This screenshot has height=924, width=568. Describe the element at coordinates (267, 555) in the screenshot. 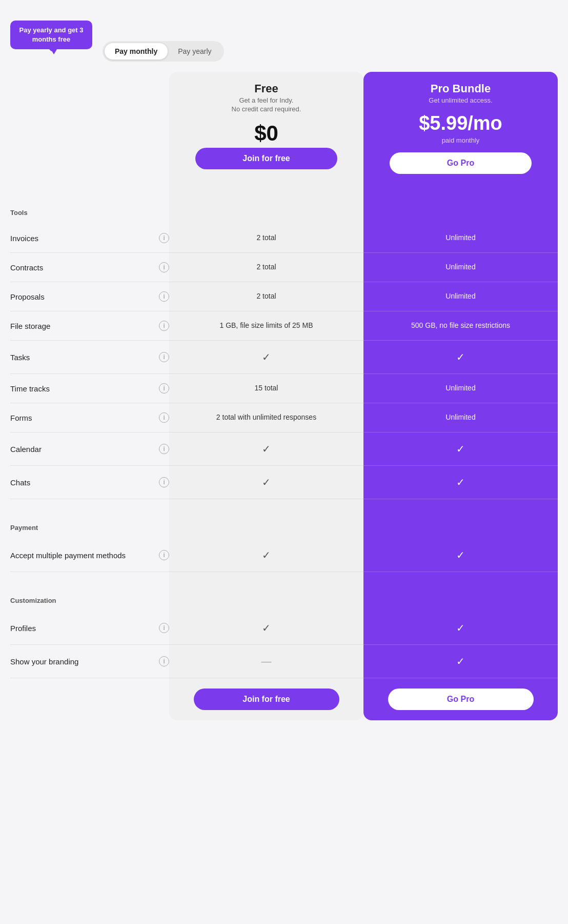

I see `payment-free-check: ✓` at that location.